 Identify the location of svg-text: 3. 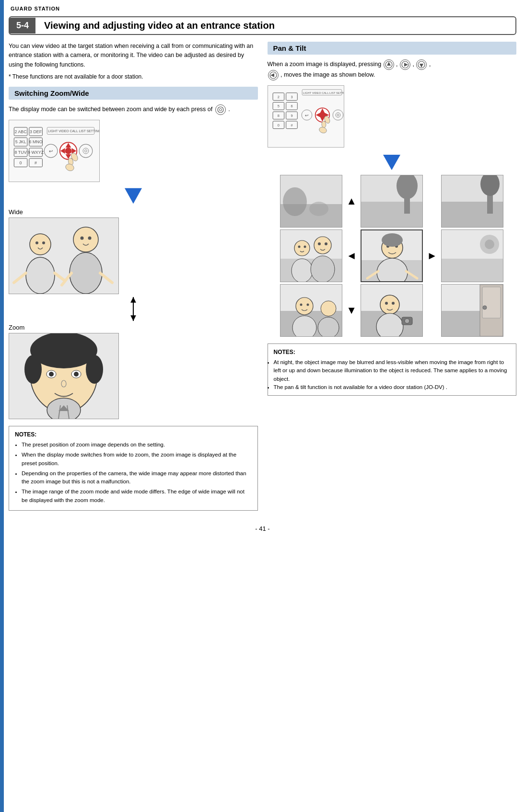
(292, 97).